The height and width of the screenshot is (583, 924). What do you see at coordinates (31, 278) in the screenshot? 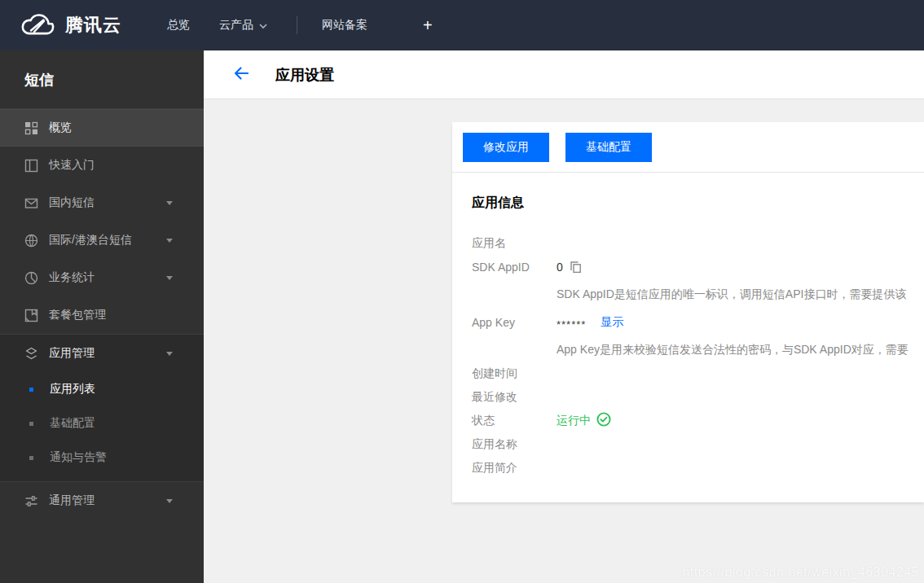
I see `pie-chart-icon` at bounding box center [31, 278].